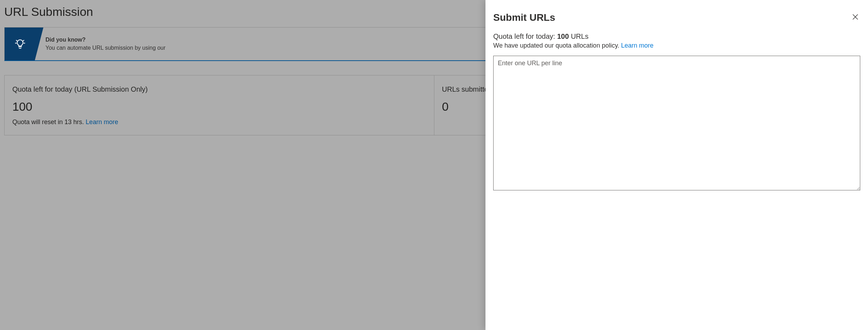 The image size is (868, 330). What do you see at coordinates (524, 18) in the screenshot?
I see `panel-title: Submit URLs` at bounding box center [524, 18].